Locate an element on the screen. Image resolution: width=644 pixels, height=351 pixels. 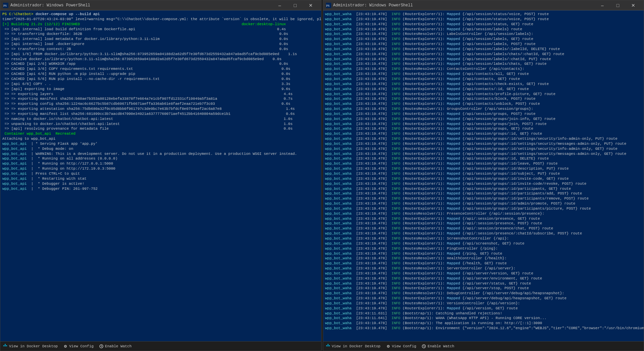
docker-icon-right is located at coordinates (328, 346).